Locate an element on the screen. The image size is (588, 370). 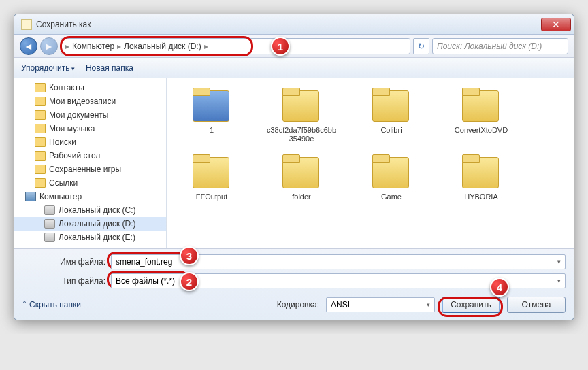
forward-button: ► is located at coordinates (49, 46).